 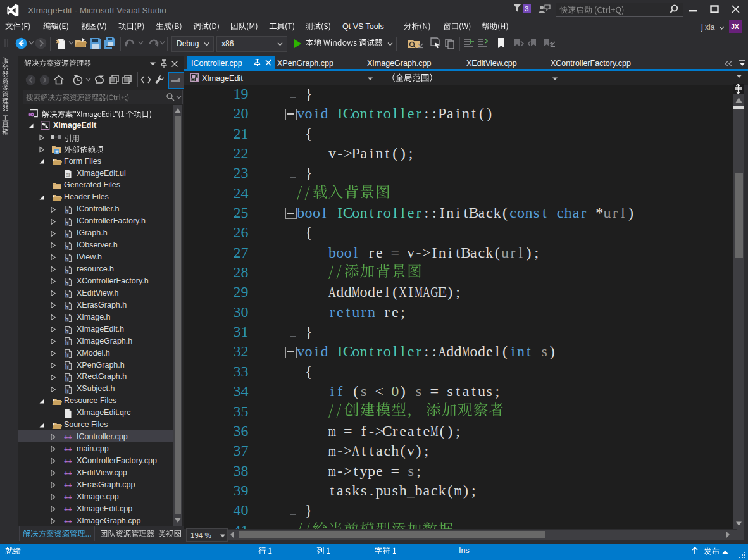 I want to click on svg-text: ::AddModel(, so click(x=466, y=351).